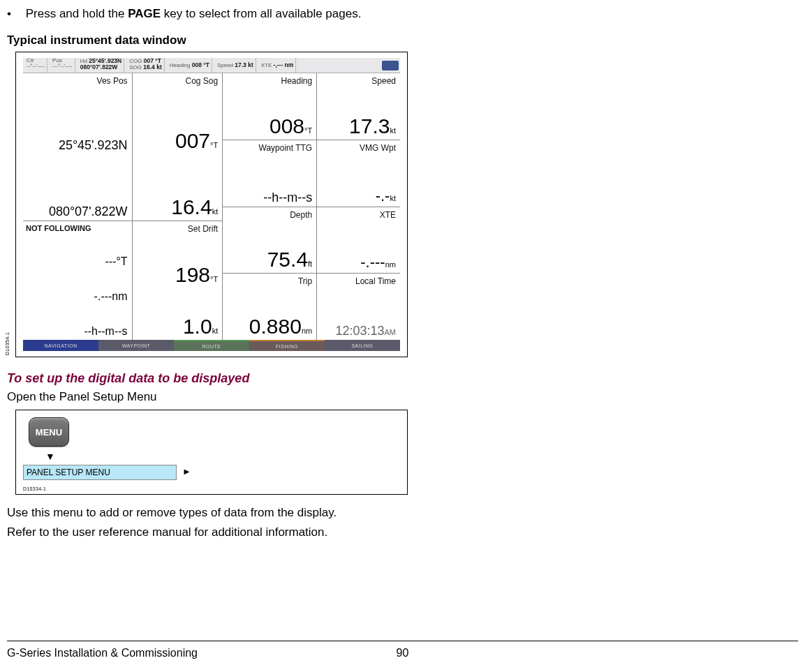 Image resolution: width=805 pixels, height=672 pixels. I want to click on menu-diagram-figure: MENU ▼ PANEL SETUP MENU ► D10334-1, so click(212, 452).